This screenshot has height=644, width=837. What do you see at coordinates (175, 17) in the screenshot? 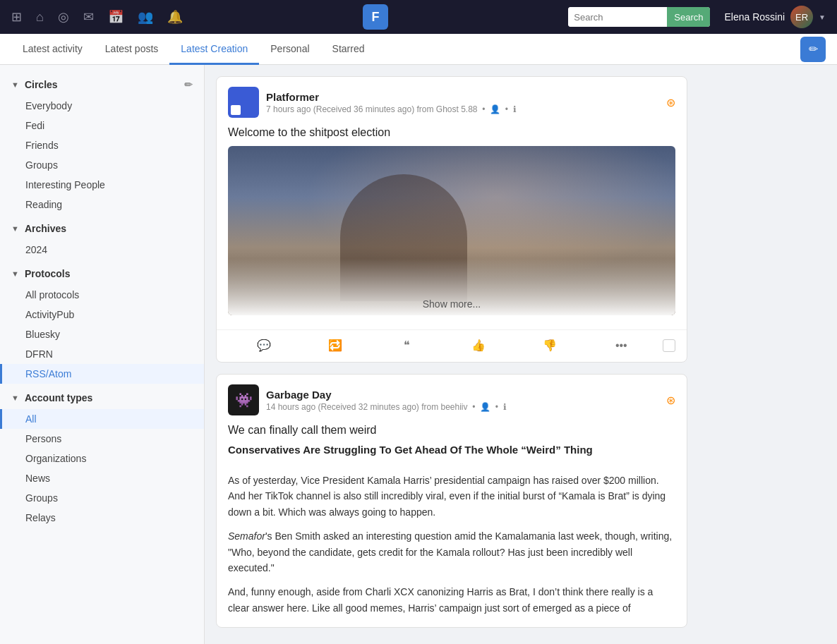
I see `bell-icon: 🔔` at bounding box center [175, 17].